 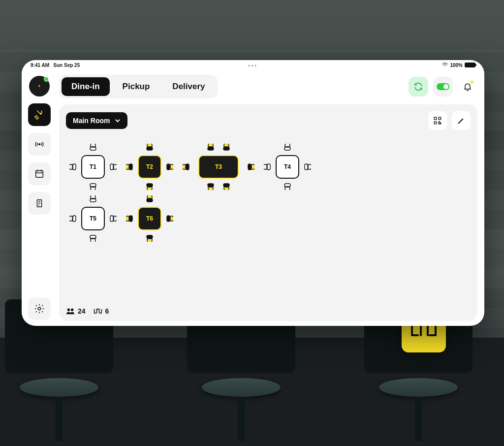 I want to click on tab-pickup: Pickup, so click(x=136, y=87).